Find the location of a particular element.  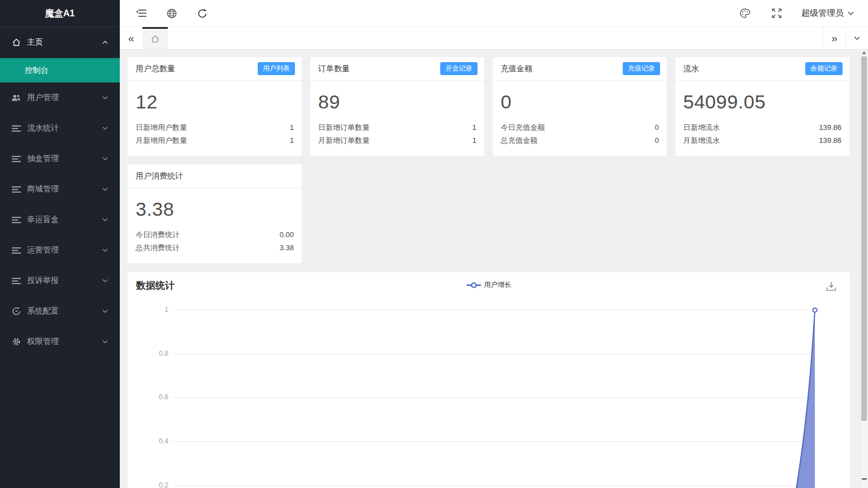

language-globe-icon is located at coordinates (172, 14).